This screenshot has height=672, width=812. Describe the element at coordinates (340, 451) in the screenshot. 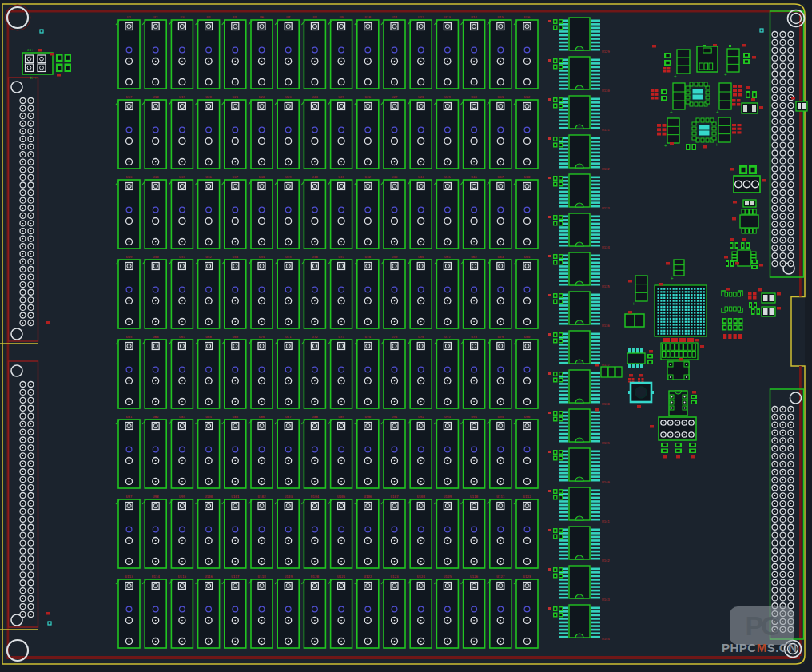

I see `relay-footprint: U89` at that location.